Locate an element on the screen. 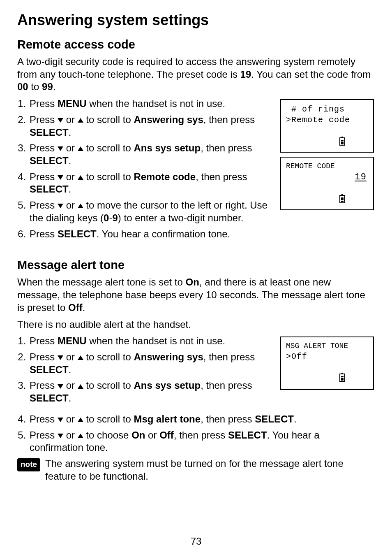  lcd-remote-menu: # of rings >Remote code is located at coordinates (327, 126).